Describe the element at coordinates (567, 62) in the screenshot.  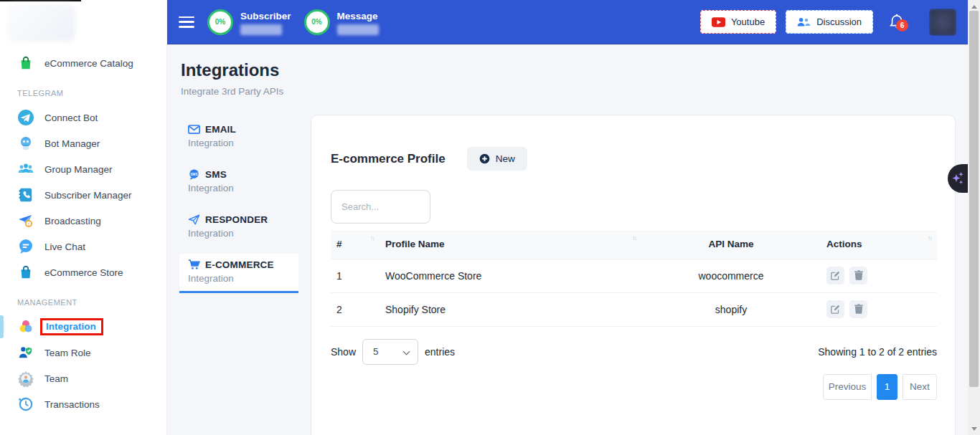
I see `page-title: Integrations` at that location.